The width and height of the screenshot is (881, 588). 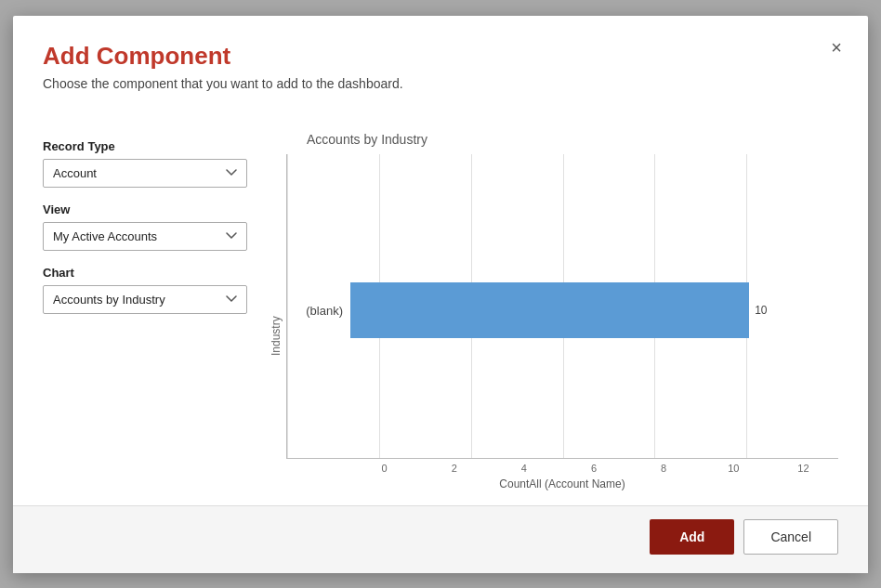 What do you see at coordinates (145, 299) in the screenshot?
I see `chart-select: Accounts by Industry Accounts by Type Ac…` at bounding box center [145, 299].